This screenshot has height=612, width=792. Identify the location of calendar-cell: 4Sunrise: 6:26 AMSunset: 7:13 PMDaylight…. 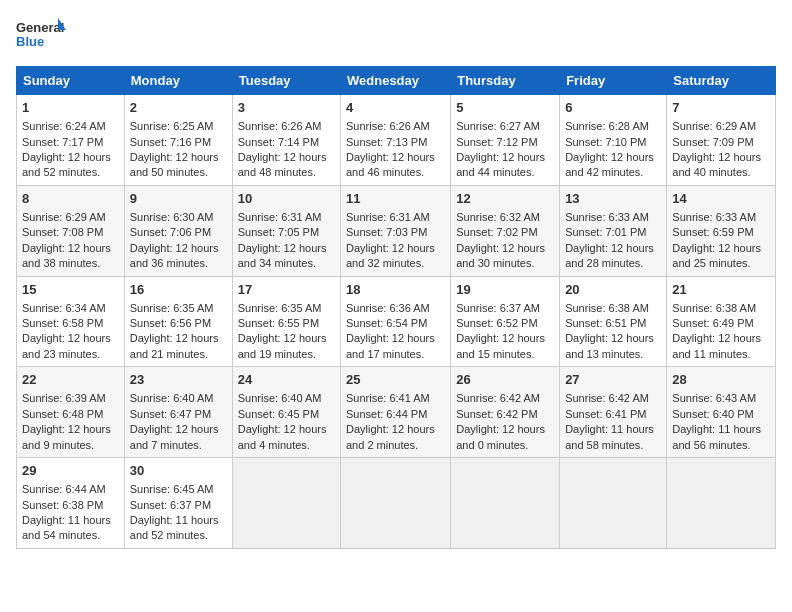
(396, 140).